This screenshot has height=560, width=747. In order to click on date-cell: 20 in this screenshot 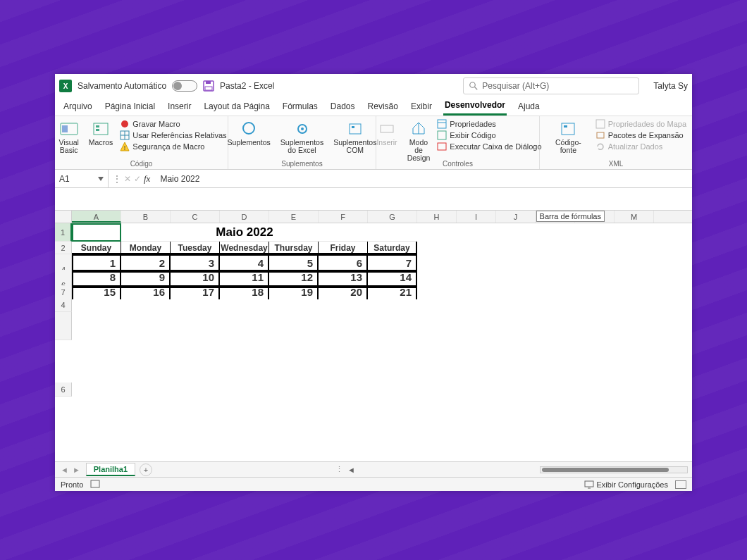, I will do `click(343, 292)`.